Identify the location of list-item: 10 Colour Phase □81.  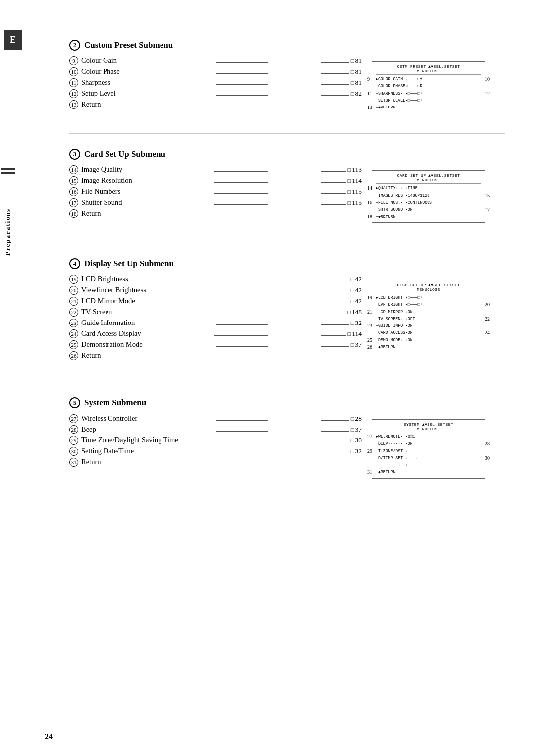
(215, 72).